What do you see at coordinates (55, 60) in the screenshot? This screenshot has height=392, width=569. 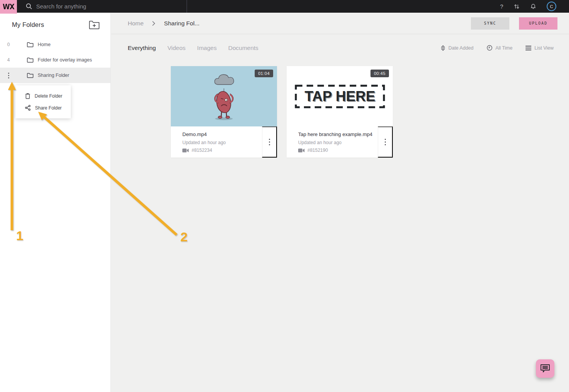 I see `sidebar-item-overlay-images: 4 Folder for overlay images` at bounding box center [55, 60].